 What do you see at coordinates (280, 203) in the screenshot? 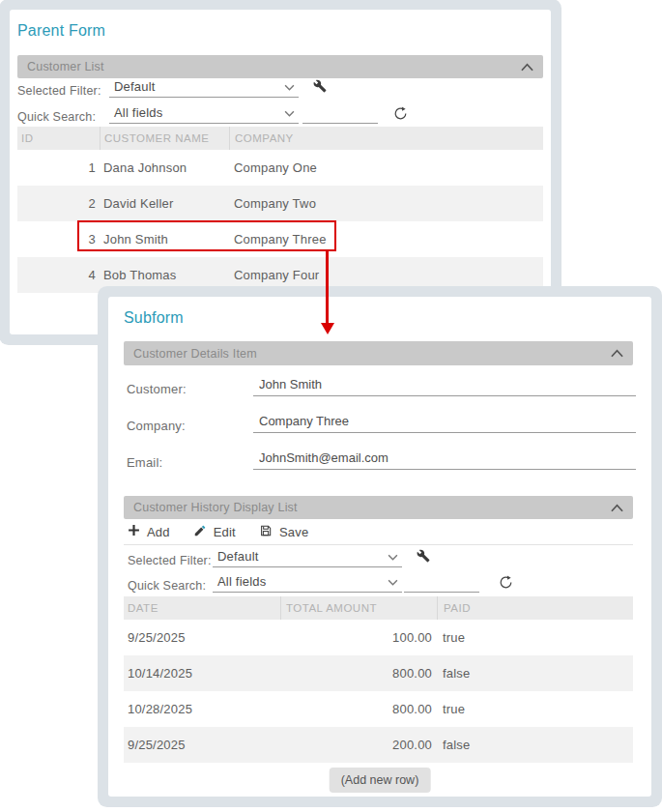
I see `table-row: 2 David Keller Company Two` at bounding box center [280, 203].